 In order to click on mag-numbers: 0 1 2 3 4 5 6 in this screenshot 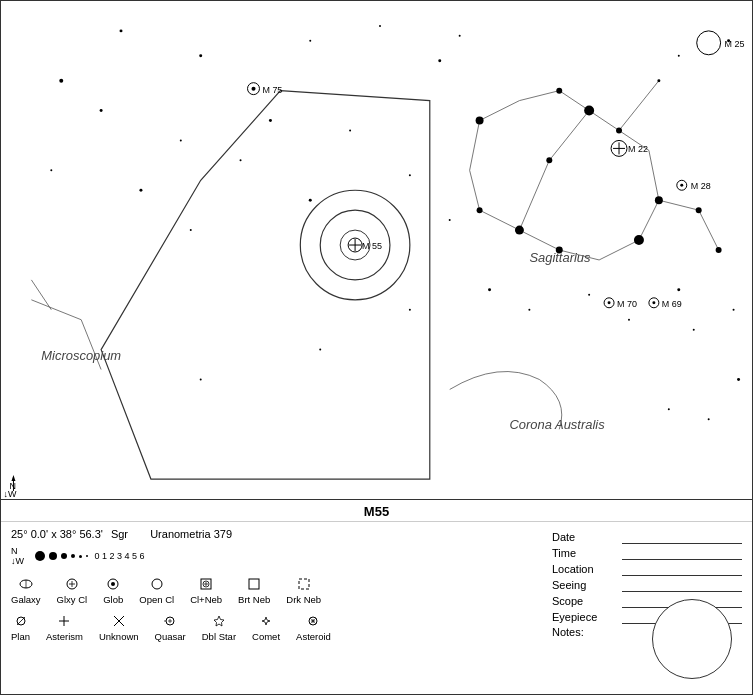, I will do `click(118, 556)`.